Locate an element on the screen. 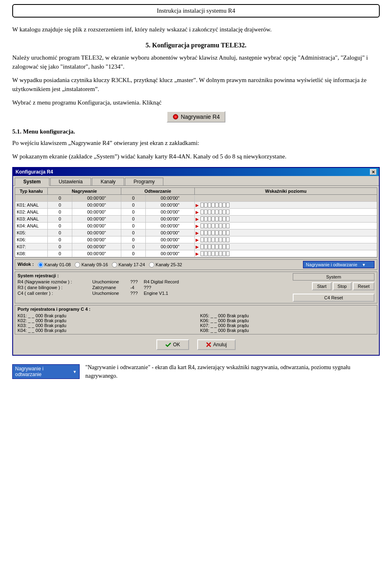  system-rejestracji-section: System rejestracji : R4 (Nagrywanie rozm… is located at coordinates (196, 287).